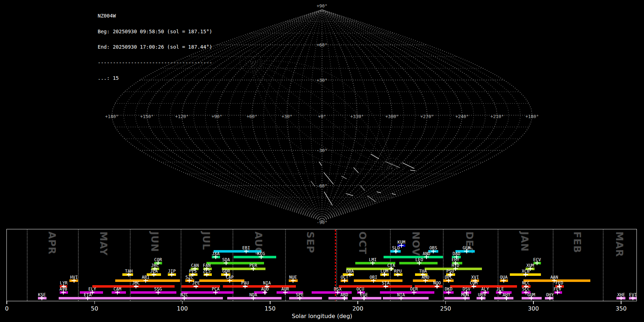  I want to click on shower-bar-NZC, so click(173, 298).